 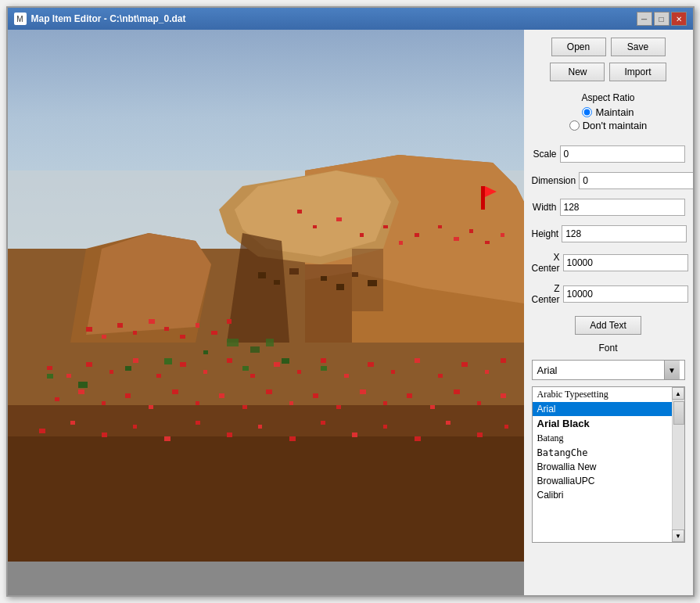 I want to click on font-list-item-browalliaUPC: BrowalliaUPC, so click(x=602, y=481).